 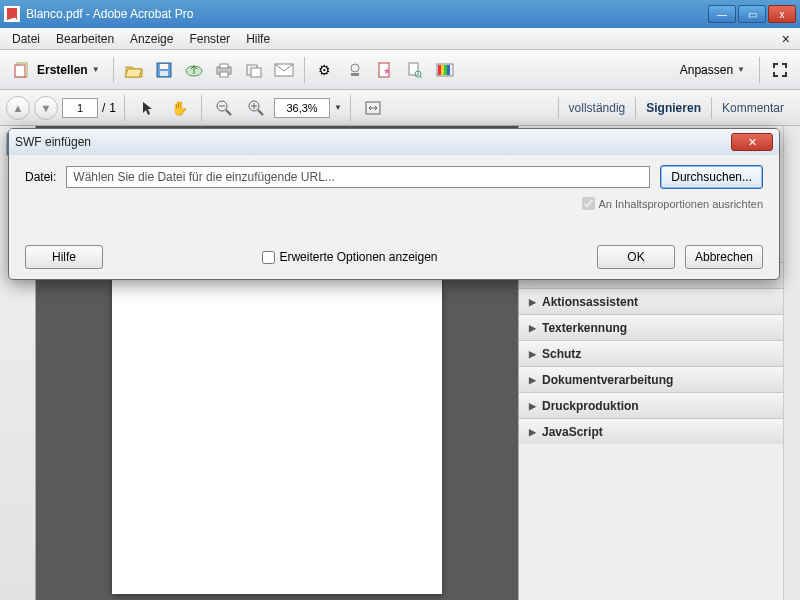 What do you see at coordinates (780, 70) in the screenshot?
I see `fullscreen-button` at bounding box center [780, 70].